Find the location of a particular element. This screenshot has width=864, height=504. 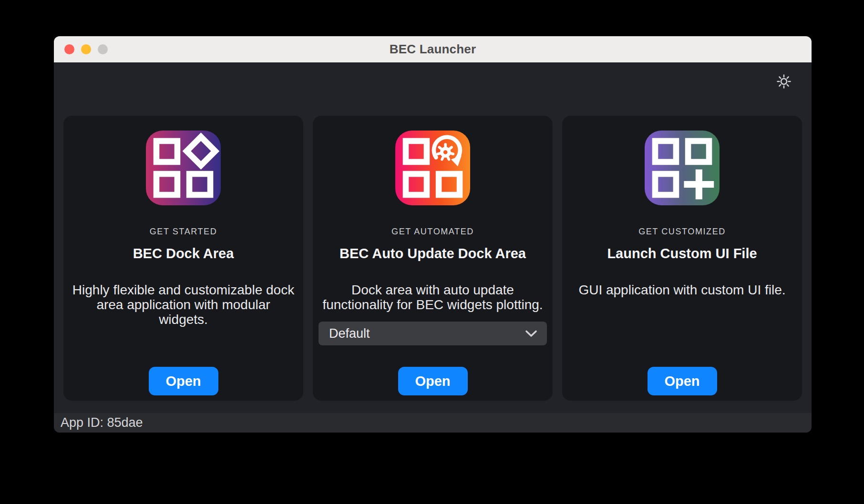

card-tagline: GET STARTED is located at coordinates (183, 232).